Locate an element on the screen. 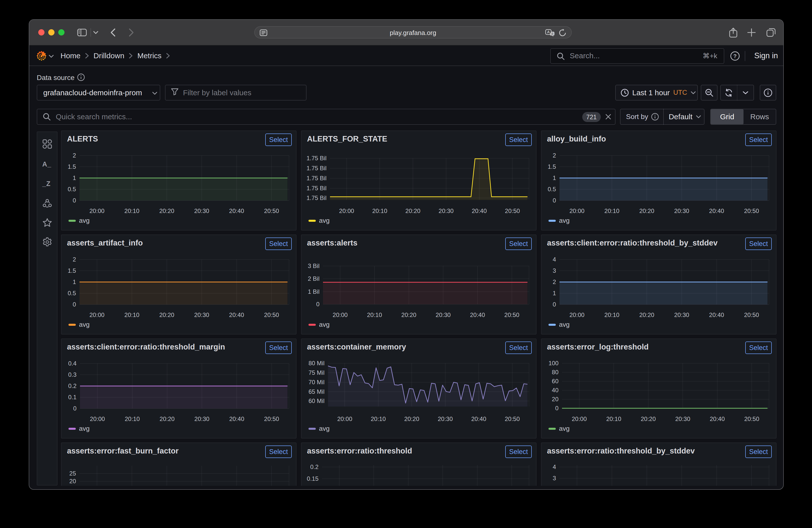 The image size is (812, 528). svg-text: 文 is located at coordinates (553, 33).